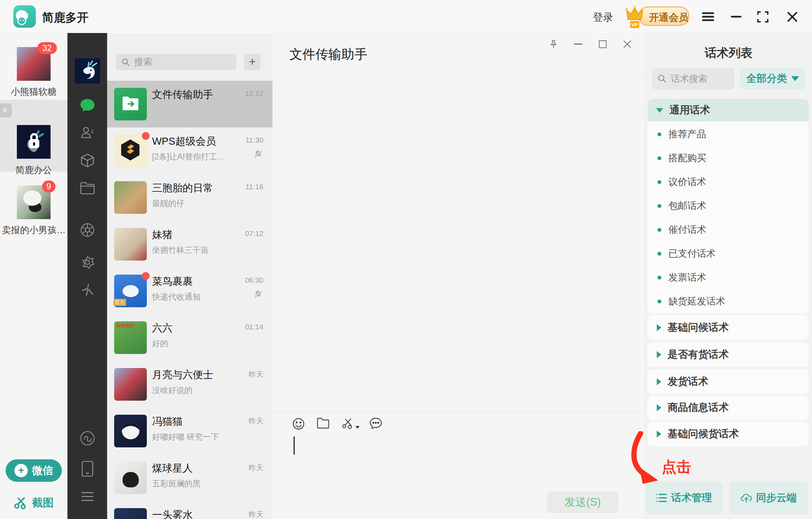 Image resolution: width=812 pixels, height=519 pixels. Describe the element at coordinates (87, 71) in the screenshot. I see `profile-avatar` at that location.